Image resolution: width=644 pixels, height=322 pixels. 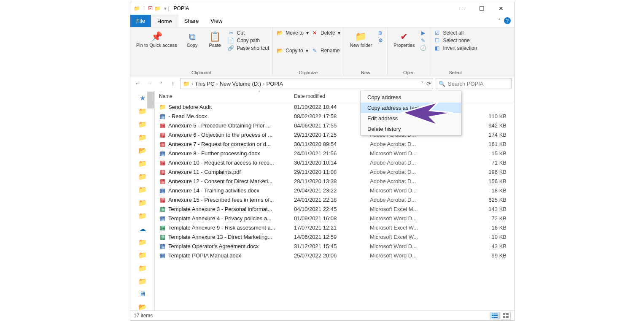 What do you see at coordinates (404, 40) in the screenshot?
I see `properties-button: ✔ Properties` at bounding box center [404, 40].